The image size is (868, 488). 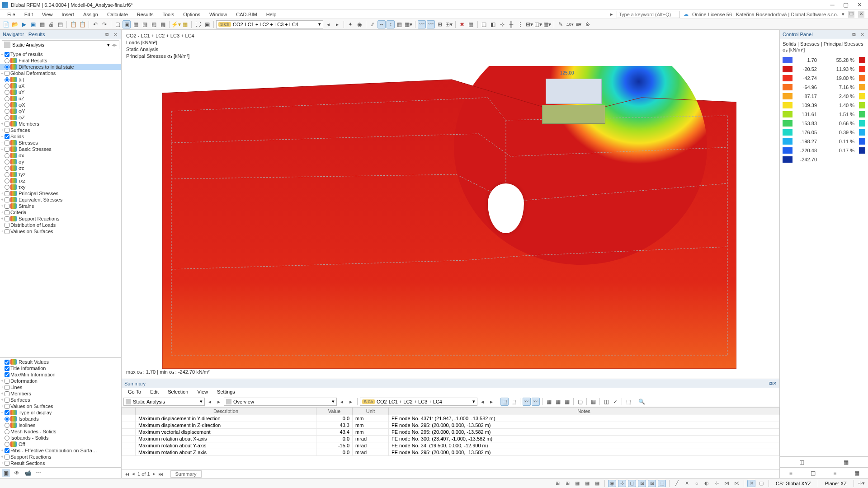 I want to click on sb9: ⊠, so click(x=642, y=483).